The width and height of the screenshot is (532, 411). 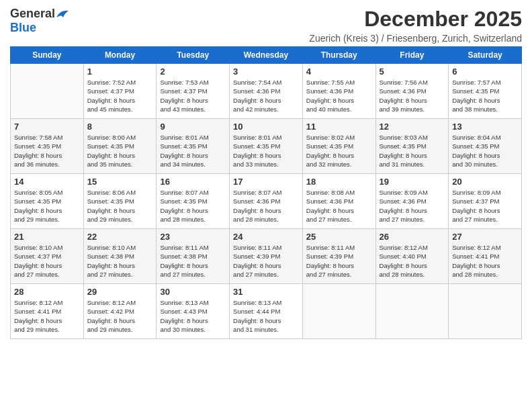 What do you see at coordinates (193, 257) in the screenshot?
I see `calendar-cell: 23Sunrise: 8:11 AM Sunset: 4:38 PM Dayli…` at bounding box center [193, 257].